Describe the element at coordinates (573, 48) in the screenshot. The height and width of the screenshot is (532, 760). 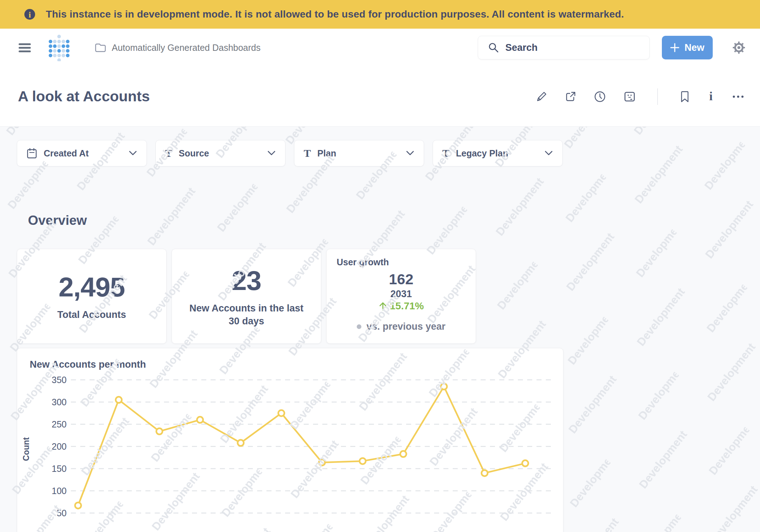
I see `search-input` at that location.